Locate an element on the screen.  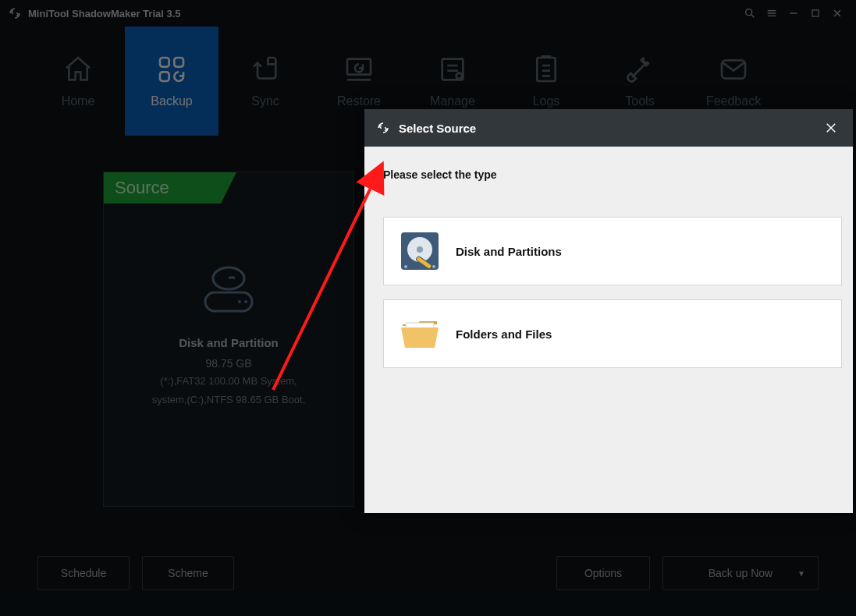
modal-prompt: Please select the type is located at coordinates (613, 175).